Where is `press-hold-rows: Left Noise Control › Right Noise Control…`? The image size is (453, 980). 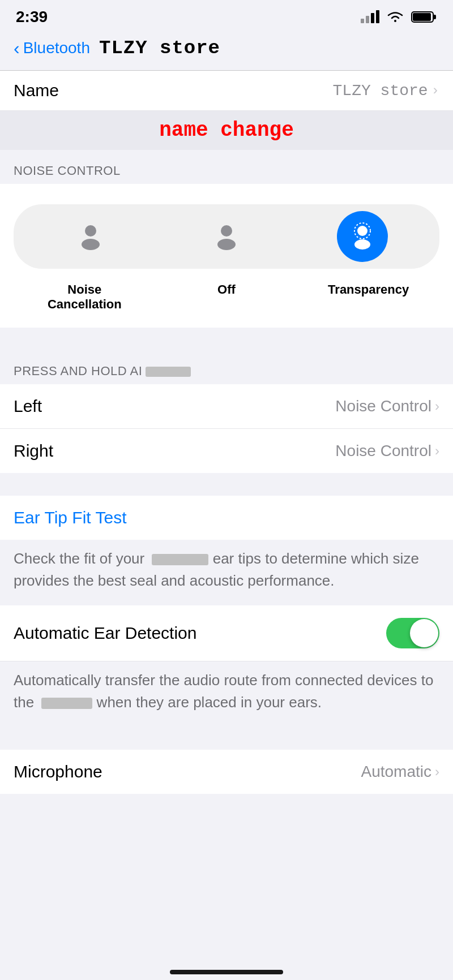 press-hold-rows: Left Noise Control › Right Noise Control… is located at coordinates (226, 429).